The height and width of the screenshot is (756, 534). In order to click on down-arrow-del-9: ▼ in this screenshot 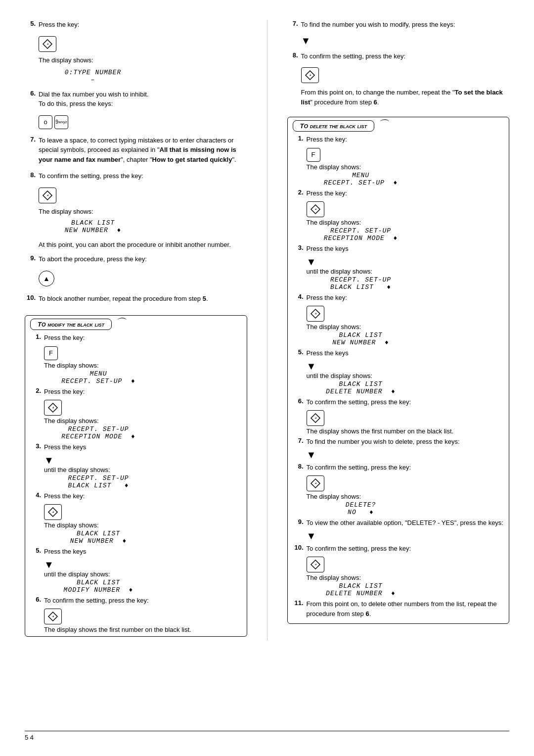, I will do `click(405, 536)`.